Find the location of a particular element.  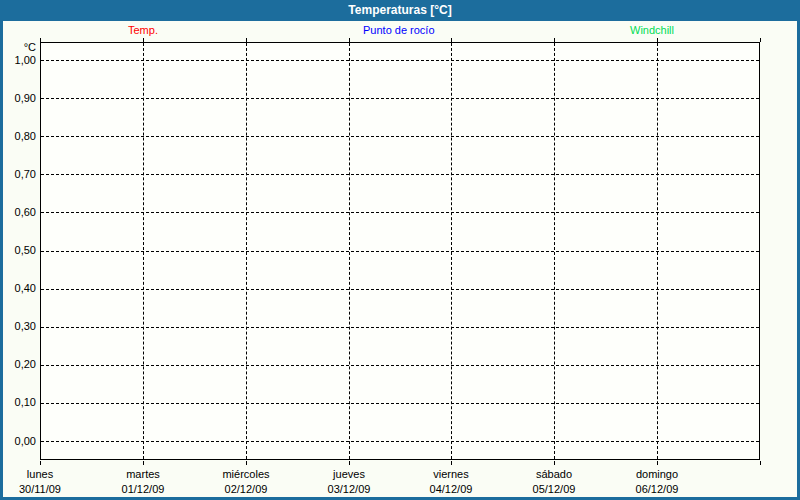

title-bar: Temperaturas [°C] is located at coordinates (400, 10).